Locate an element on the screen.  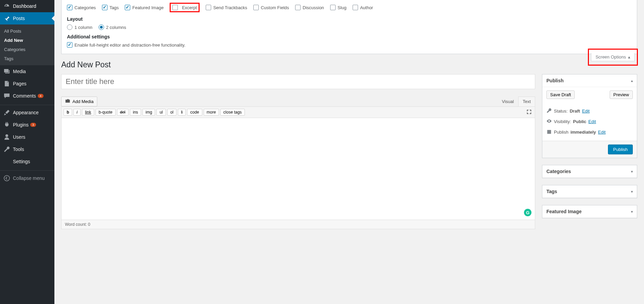
menu-plugins: Plugins 3 is located at coordinates (27, 125).